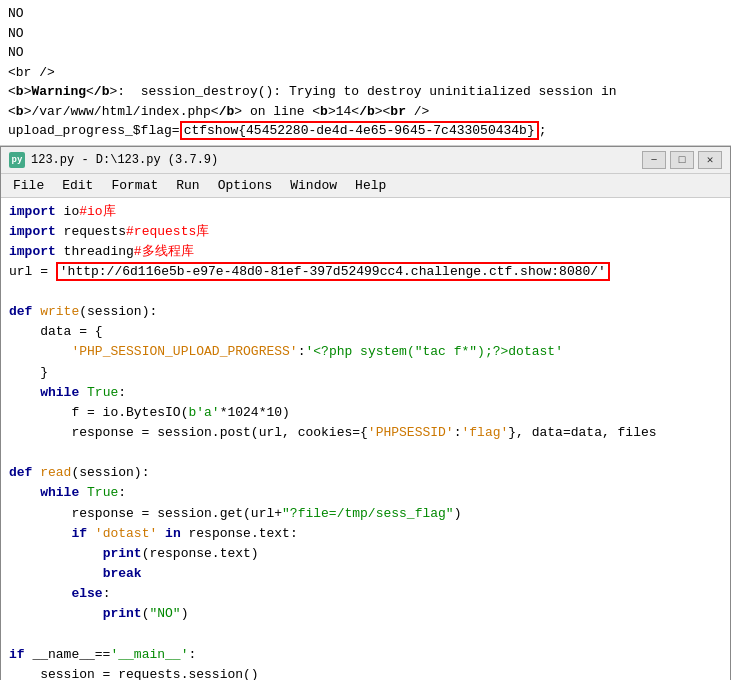 The height and width of the screenshot is (680, 731). I want to click on code-line-11: f = io.BytesIO(b'a'*1024*10), so click(366, 413).